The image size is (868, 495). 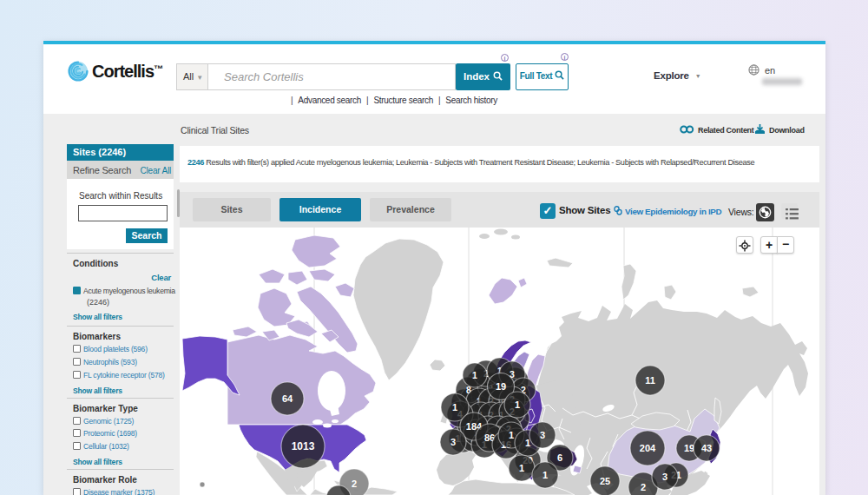 I want to click on svg-text: 64, so click(x=288, y=399).